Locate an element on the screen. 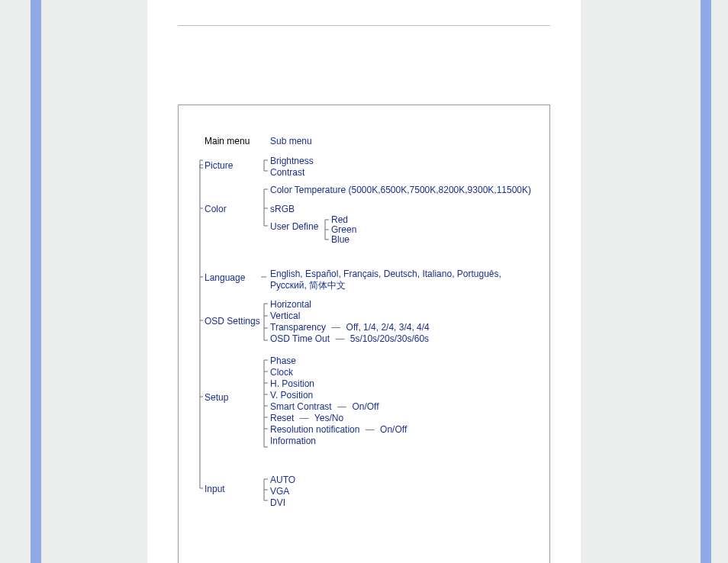 The width and height of the screenshot is (728, 563). sub-input: AUTO VGA DVI is located at coordinates (282, 491).